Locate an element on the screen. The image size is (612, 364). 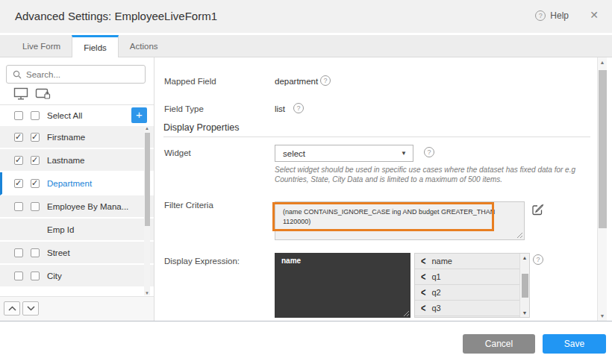
mapped-field-help-icon: ? is located at coordinates (325, 81).